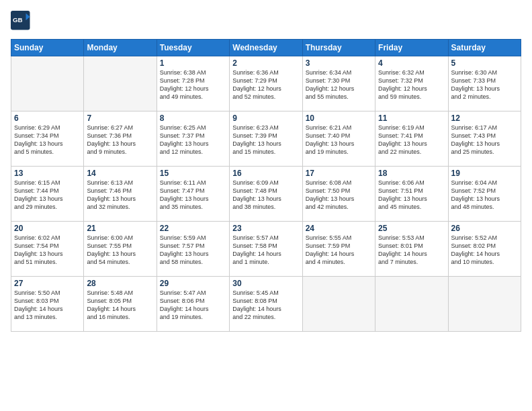  What do you see at coordinates (120, 249) in the screenshot?
I see `calendar-day-cell: 21Sunrise: 6:00 AM Sunset: 7:55 PM Dayli…` at bounding box center [120, 249].